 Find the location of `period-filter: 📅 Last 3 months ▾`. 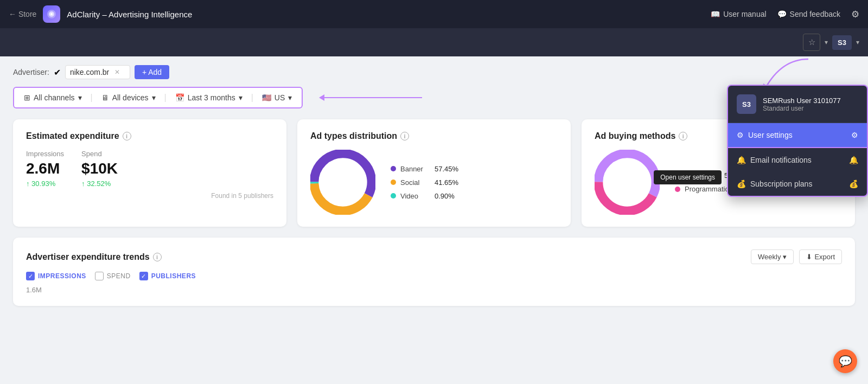

period-filter: 📅 Last 3 months ▾ is located at coordinates (209, 98).